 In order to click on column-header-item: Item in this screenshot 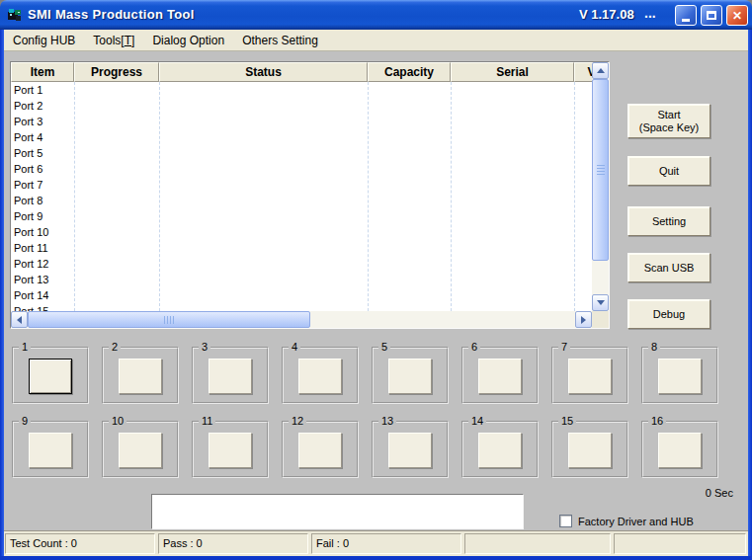, I will do `click(42, 72)`.